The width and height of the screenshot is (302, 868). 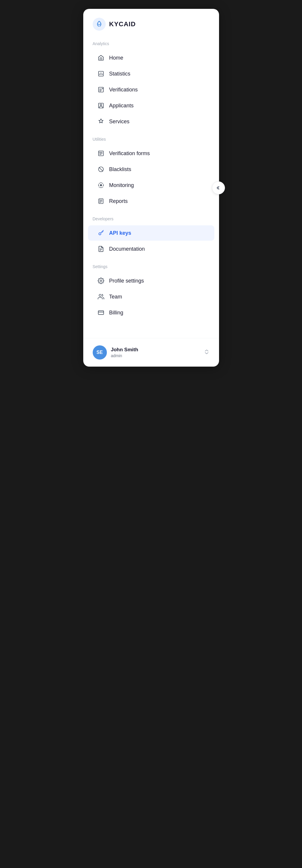 What do you see at coordinates (101, 154) in the screenshot?
I see `forms-icon` at bounding box center [101, 154].